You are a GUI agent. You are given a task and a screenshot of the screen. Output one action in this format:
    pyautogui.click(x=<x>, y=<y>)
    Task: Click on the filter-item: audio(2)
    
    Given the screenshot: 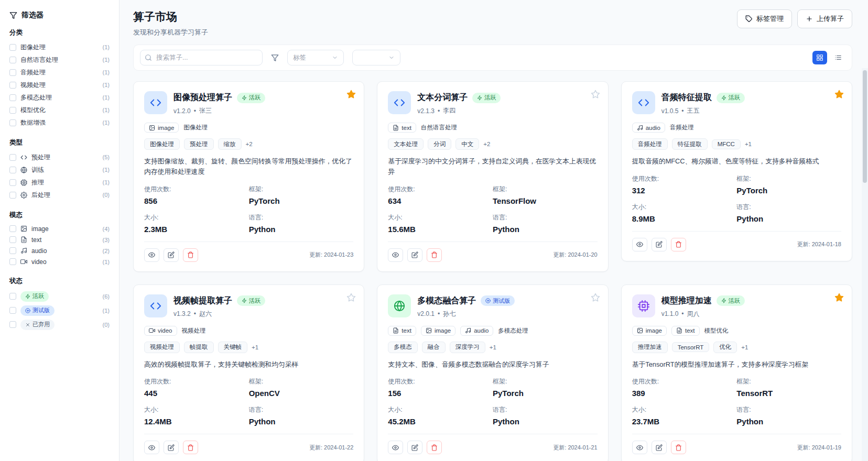 What is the action you would take?
    pyautogui.click(x=60, y=250)
    